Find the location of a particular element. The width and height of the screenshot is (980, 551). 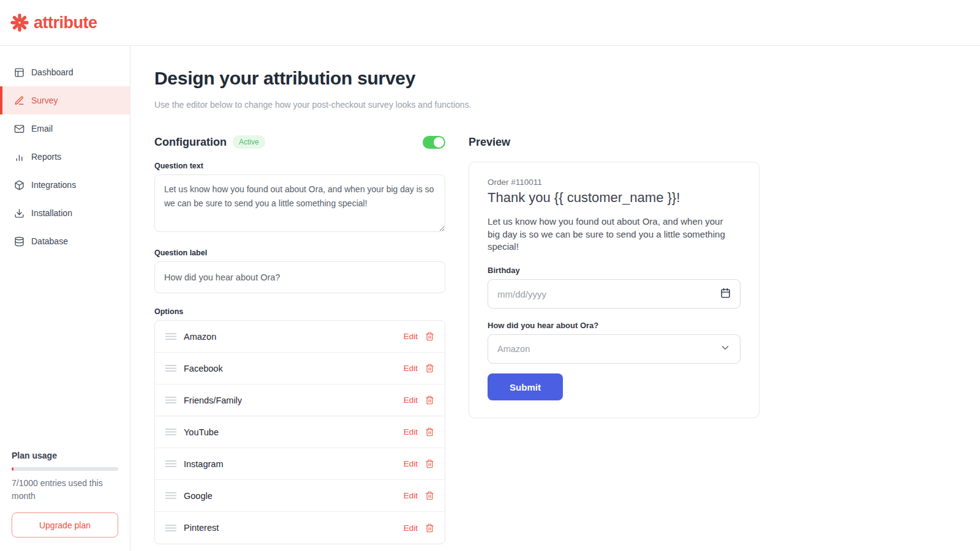

option-row: Amazon Edit is located at coordinates (300, 337).